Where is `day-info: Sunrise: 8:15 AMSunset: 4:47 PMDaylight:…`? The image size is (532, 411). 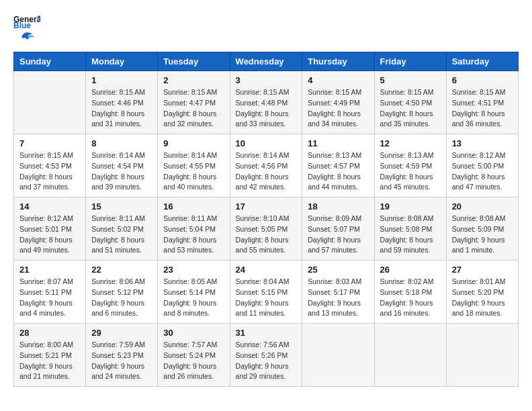 day-info: Sunrise: 8:15 AMSunset: 4:47 PMDaylight:… is located at coordinates (193, 109).